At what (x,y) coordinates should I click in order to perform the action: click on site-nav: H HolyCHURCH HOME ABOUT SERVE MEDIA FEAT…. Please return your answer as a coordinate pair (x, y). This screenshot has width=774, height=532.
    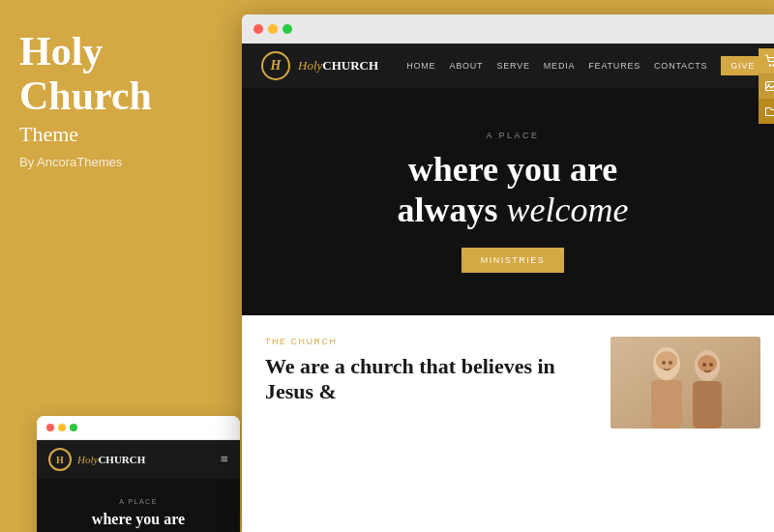
    Looking at the image, I should click on (508, 66).